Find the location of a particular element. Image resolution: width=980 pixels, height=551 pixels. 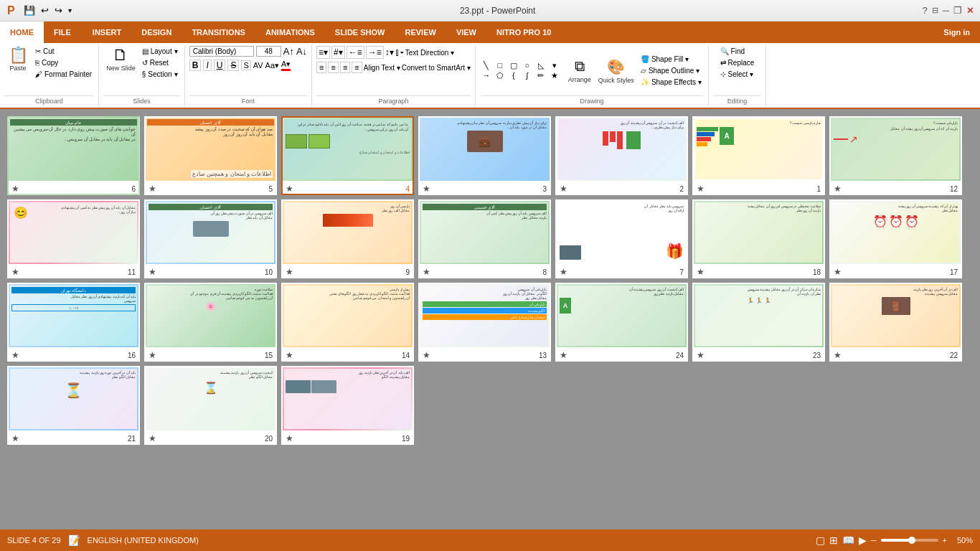

slide-18-star: ★ is located at coordinates (700, 272).